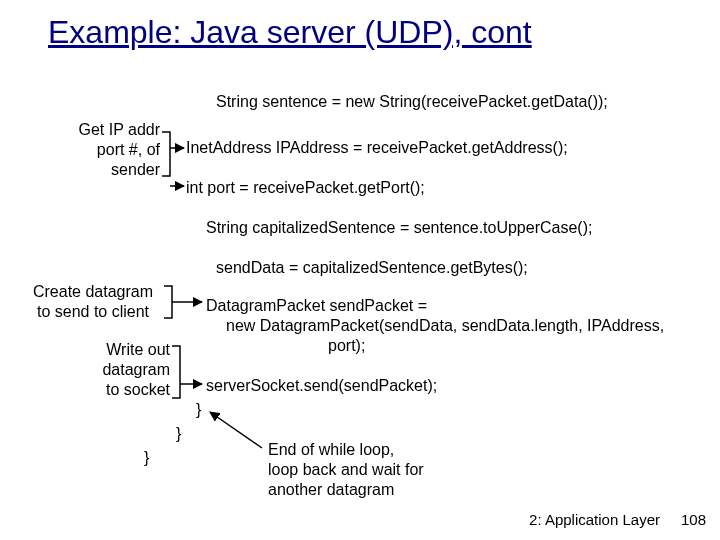 The height and width of the screenshot is (540, 720). I want to click on annot-text: sender, so click(136, 170).